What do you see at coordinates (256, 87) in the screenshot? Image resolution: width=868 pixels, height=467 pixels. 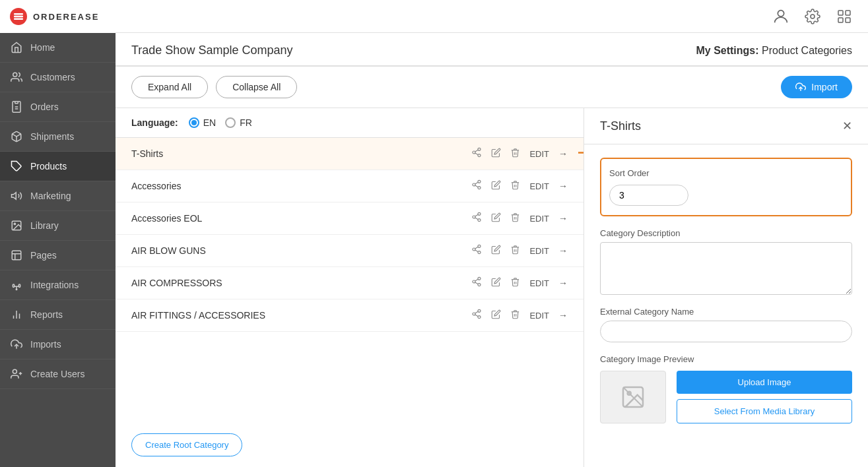 I see `collapse-all-button: Collapse All` at bounding box center [256, 87].